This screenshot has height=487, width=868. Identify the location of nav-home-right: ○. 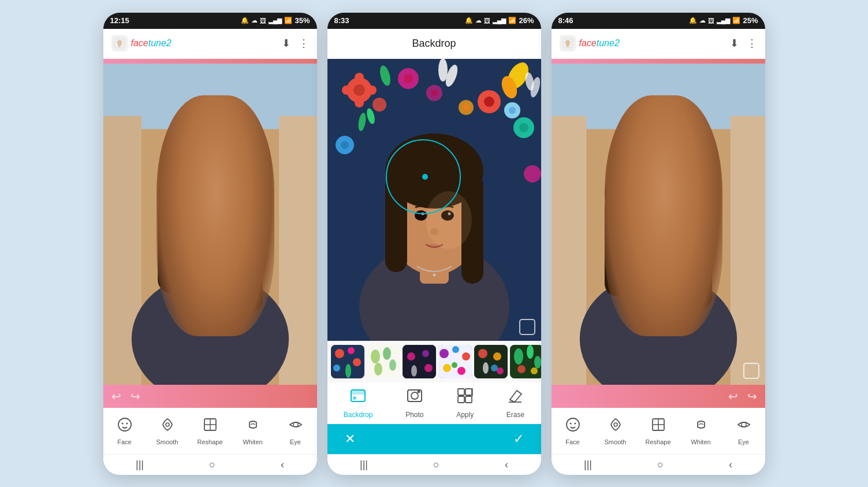
(661, 464).